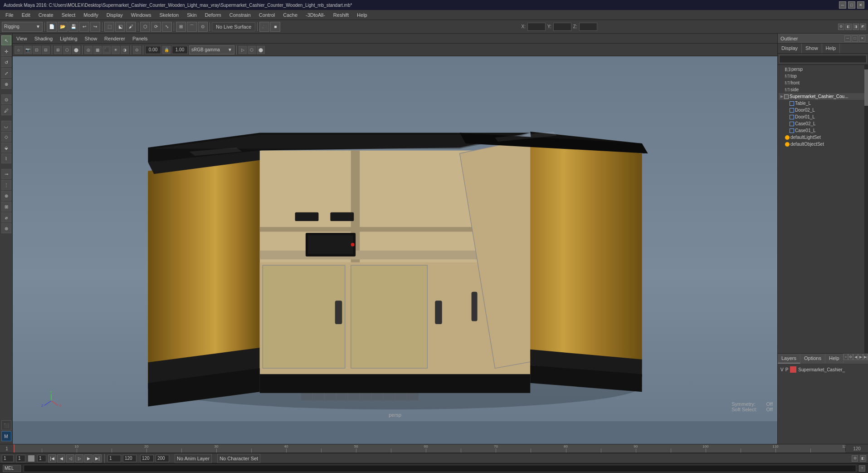 Image resolution: width=868 pixels, height=473 pixels. What do you see at coordinates (6, 196) in the screenshot?
I see `cluster-button: ⊗` at bounding box center [6, 196].